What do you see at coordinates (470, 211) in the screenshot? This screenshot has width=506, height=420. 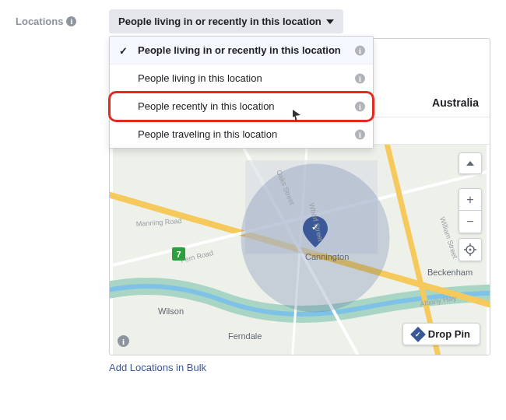 I see `map-zoom-controls: + −` at bounding box center [470, 211].